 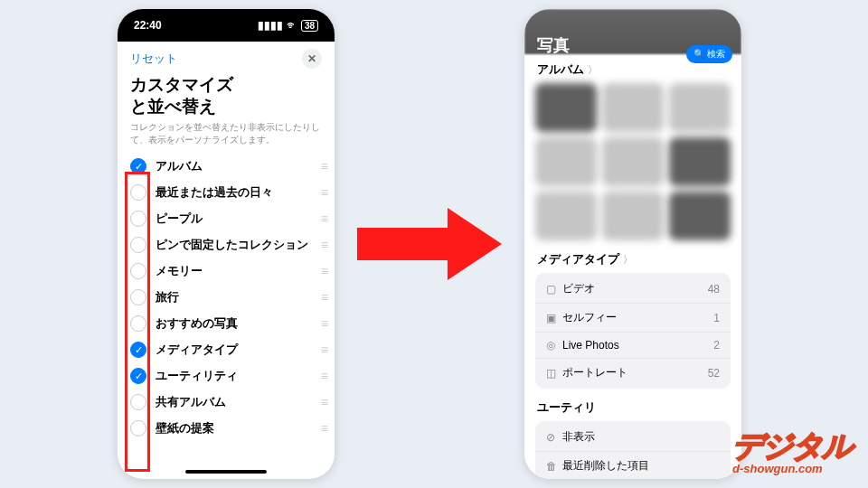 What do you see at coordinates (239, 428) in the screenshot?
I see `collection-label: 壁紙の提案` at bounding box center [239, 428].